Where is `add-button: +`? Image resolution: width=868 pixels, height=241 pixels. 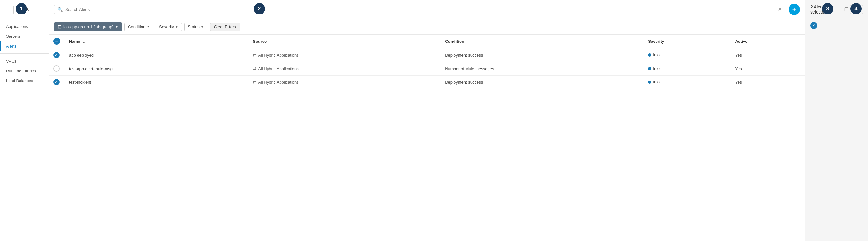 add-button: + is located at coordinates (794, 9).